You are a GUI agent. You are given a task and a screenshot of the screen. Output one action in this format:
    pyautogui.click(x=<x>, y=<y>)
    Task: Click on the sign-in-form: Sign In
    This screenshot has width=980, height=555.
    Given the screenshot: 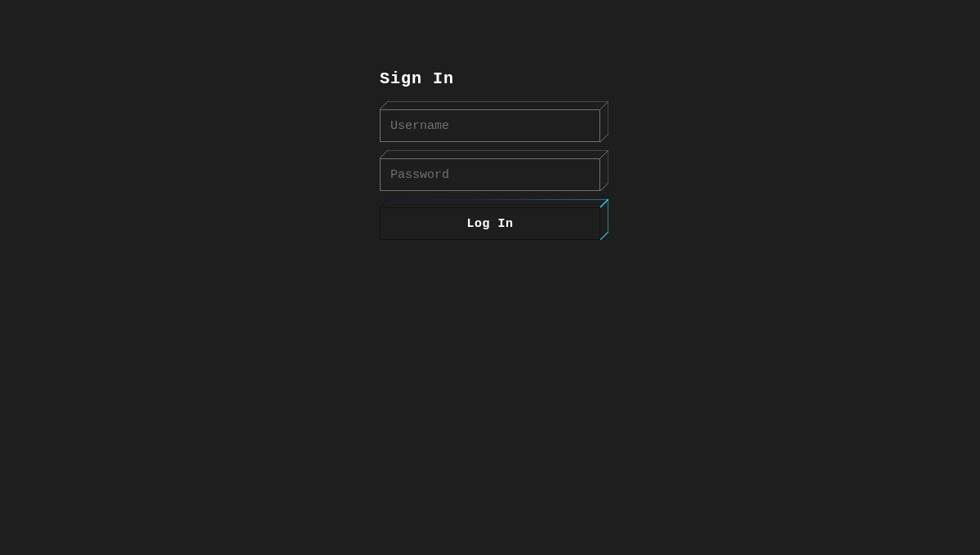 What is the action you would take?
    pyautogui.click(x=490, y=155)
    